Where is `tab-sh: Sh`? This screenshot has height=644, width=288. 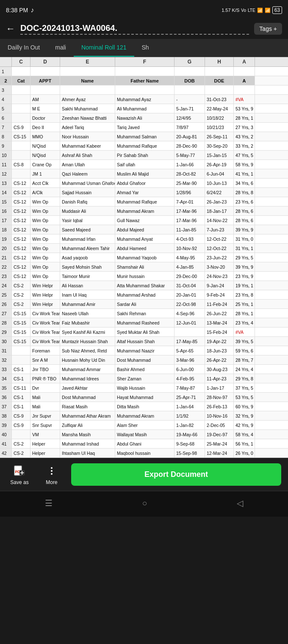
tab-sh: Sh is located at coordinates (146, 48).